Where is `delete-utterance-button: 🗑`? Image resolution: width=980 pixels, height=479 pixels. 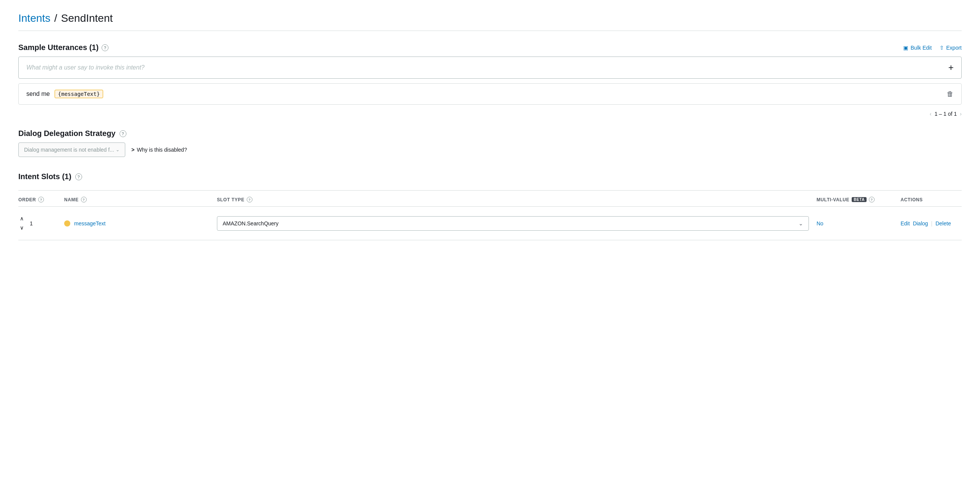
delete-utterance-button: 🗑 is located at coordinates (950, 94).